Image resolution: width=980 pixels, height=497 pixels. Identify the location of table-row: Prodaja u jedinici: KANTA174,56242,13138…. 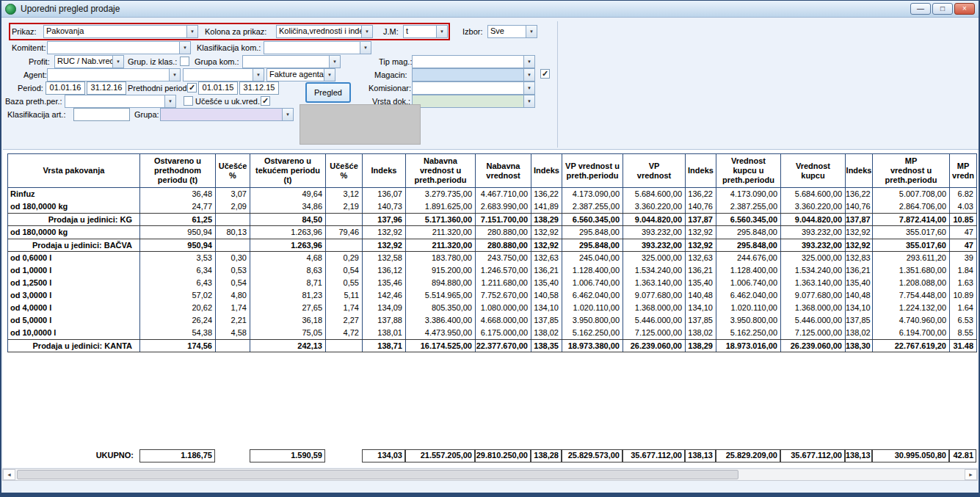
(492, 346).